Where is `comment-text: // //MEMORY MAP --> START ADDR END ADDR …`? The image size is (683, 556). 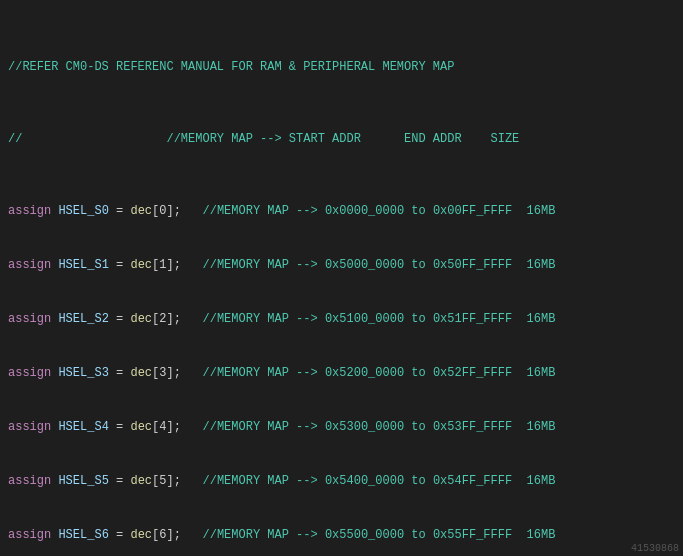 comment-text: // //MEMORY MAP --> START ADDR END ADDR … is located at coordinates (264, 139).